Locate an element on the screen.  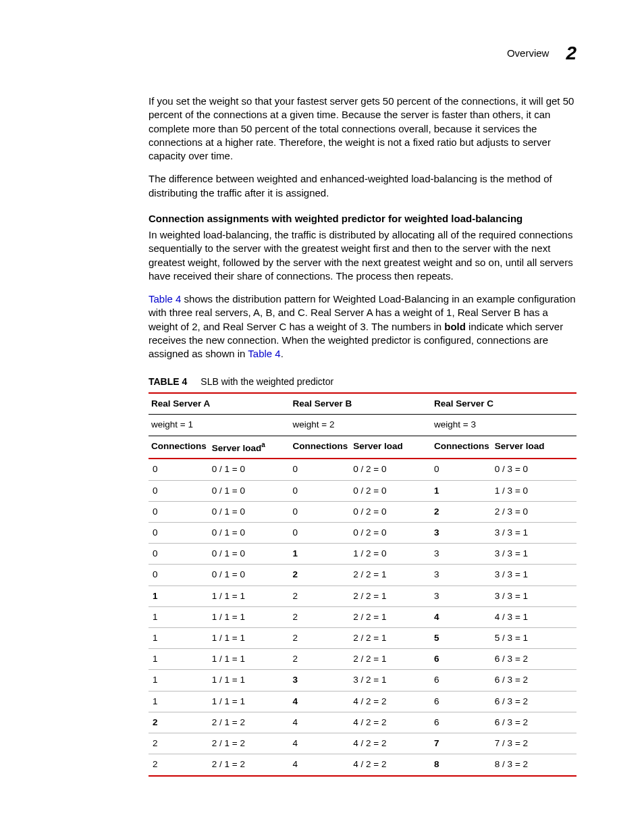
table-row: 00 / 1 = 022 / 2 = 133 / 3 = 1 is located at coordinates (363, 575).